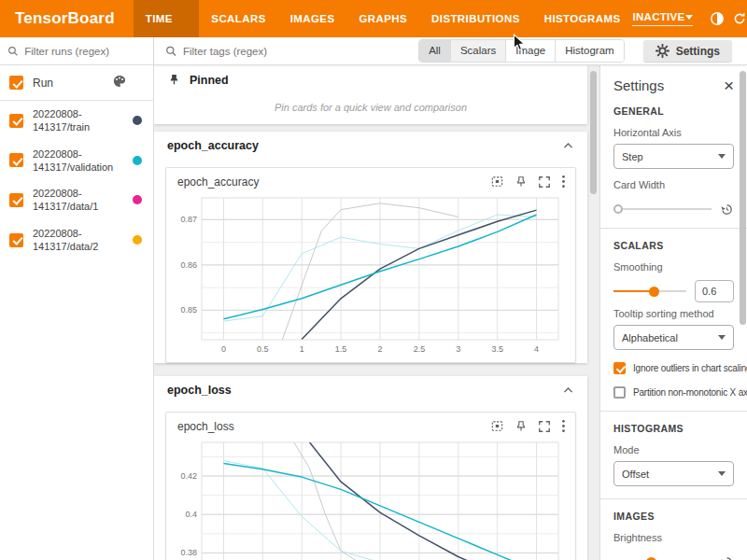  I want to click on run-row-data1: 20220808-141317/data/1, so click(77, 200).